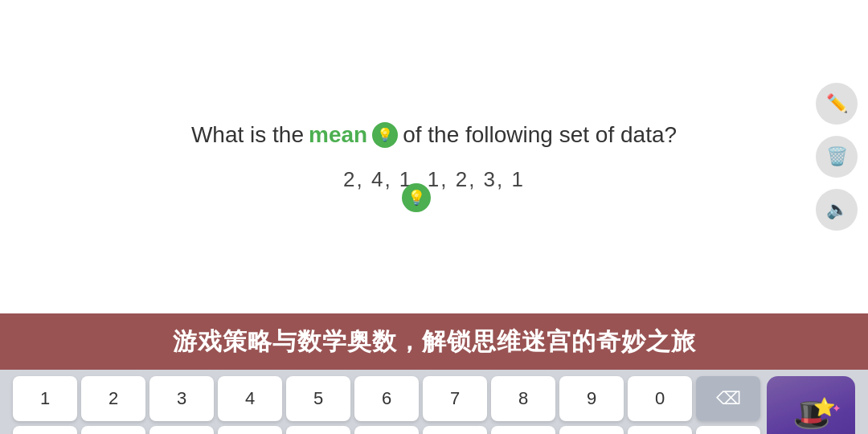  What do you see at coordinates (837, 408) in the screenshot?
I see `star-icon-2: ✦` at bounding box center [837, 408].